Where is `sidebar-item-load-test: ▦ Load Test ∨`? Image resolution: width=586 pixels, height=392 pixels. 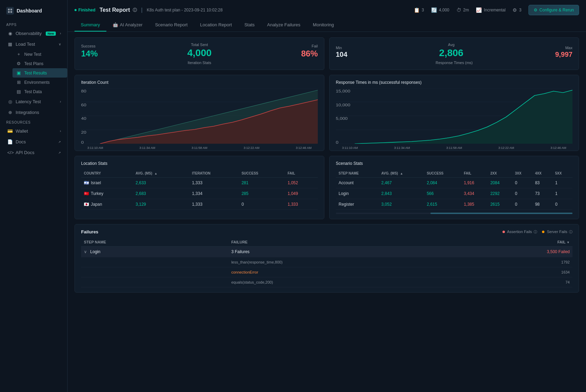
sidebar-item-load-test: ▦ Load Test ∨ is located at coordinates (34, 44).